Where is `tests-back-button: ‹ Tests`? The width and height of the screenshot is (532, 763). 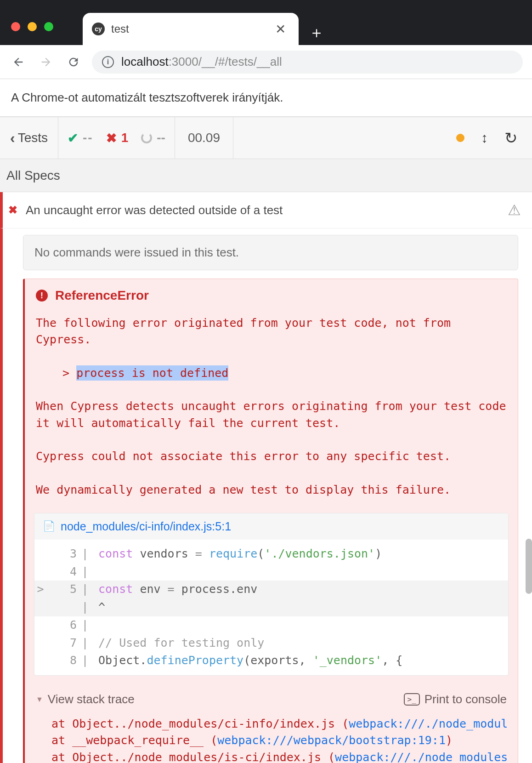 tests-back-button: ‹ Tests is located at coordinates (29, 138).